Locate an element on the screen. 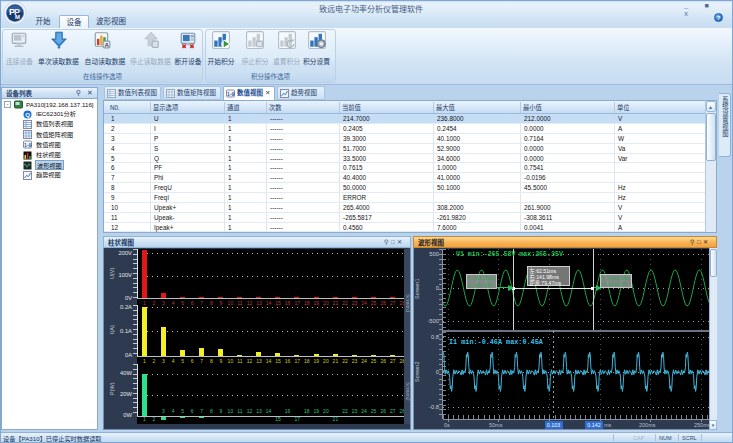  svg-text: M is located at coordinates (18, 17).